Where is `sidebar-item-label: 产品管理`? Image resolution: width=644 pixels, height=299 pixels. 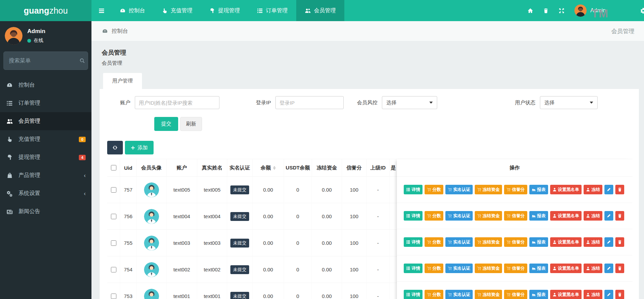 sidebar-item-label: 产品管理 is located at coordinates (29, 175).